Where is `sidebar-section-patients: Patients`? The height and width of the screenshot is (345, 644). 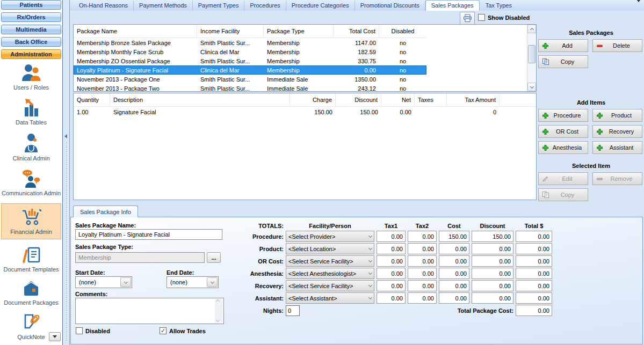 sidebar-section-patients: Patients is located at coordinates (31, 5).